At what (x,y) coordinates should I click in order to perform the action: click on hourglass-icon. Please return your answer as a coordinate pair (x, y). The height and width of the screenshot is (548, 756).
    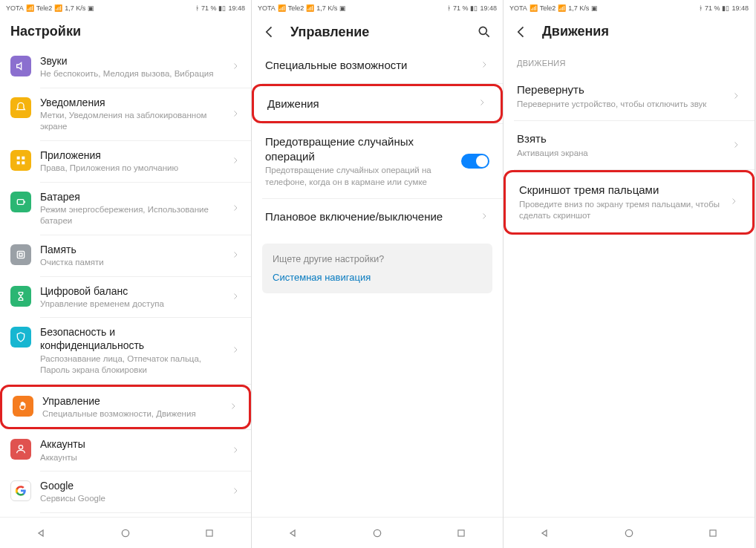
    Looking at the image, I should click on (21, 296).